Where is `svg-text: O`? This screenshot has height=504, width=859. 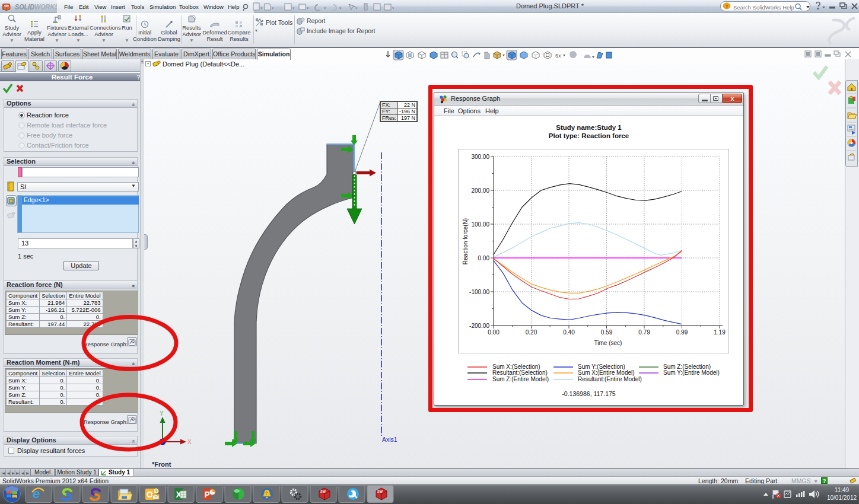 svg-text: O is located at coordinates (149, 495).